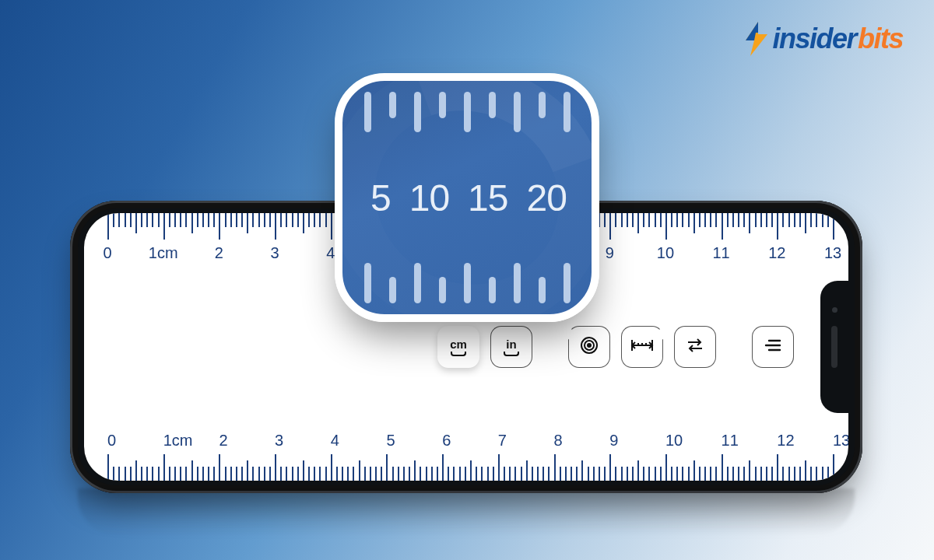 Image resolution: width=934 pixels, height=560 pixels. What do you see at coordinates (466, 512) in the screenshot?
I see `reflection` at bounding box center [466, 512].